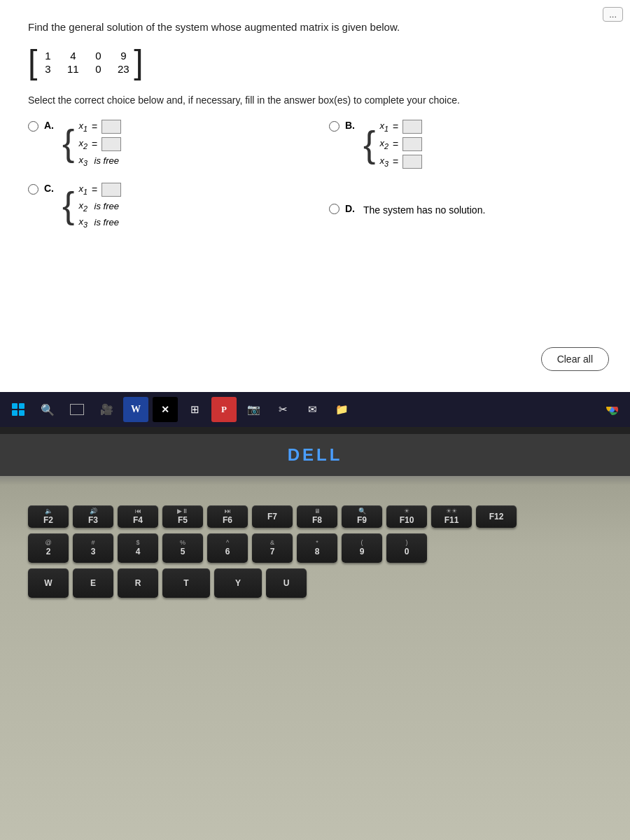  What do you see at coordinates (111, 190) in the screenshot?
I see `answer-box-c1` at bounding box center [111, 190].